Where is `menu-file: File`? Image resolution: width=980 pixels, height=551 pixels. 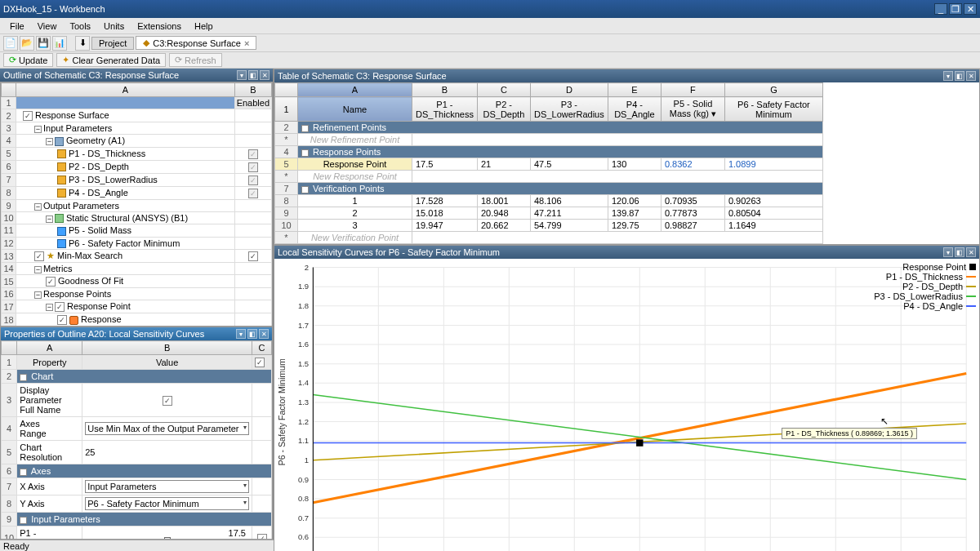 menu-file: File is located at coordinates (17, 26).